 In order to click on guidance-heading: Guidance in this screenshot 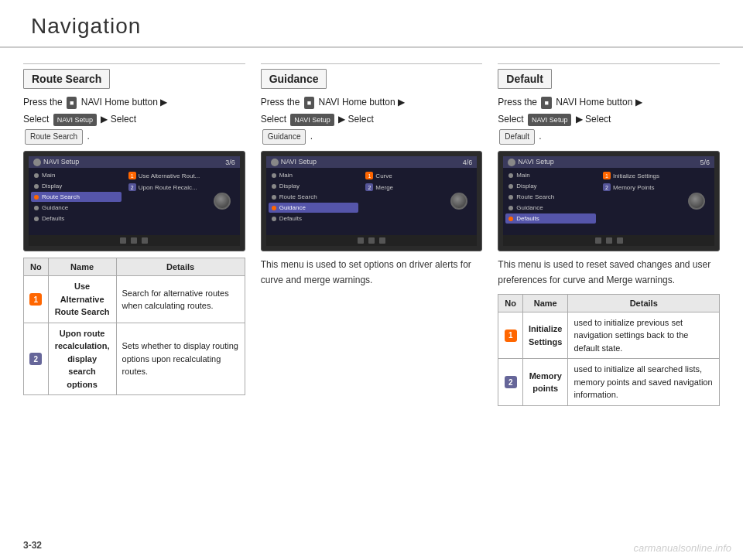, I will do `click(294, 79)`.